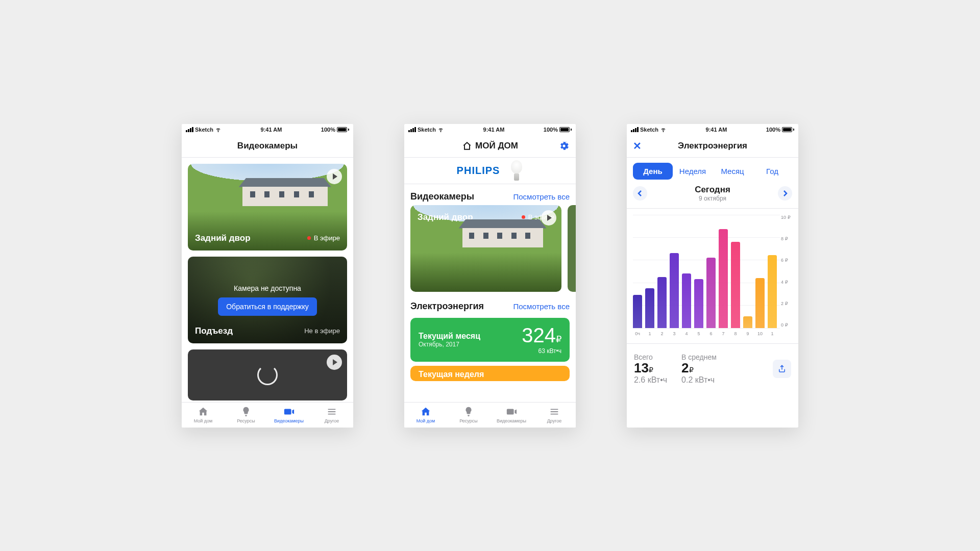  What do you see at coordinates (324, 238) in the screenshot?
I see `live-badge: В эфире` at bounding box center [324, 238].